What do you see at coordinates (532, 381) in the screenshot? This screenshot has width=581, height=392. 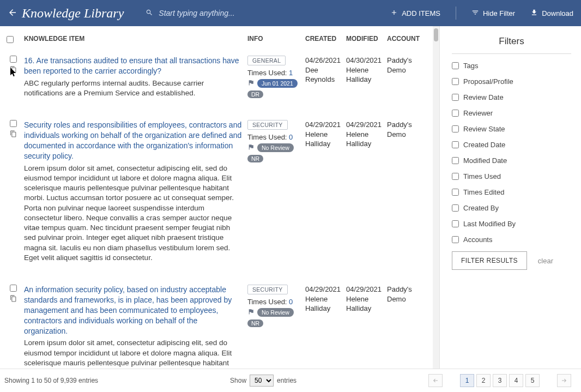 I see `pager-page-button: 5` at bounding box center [532, 381].